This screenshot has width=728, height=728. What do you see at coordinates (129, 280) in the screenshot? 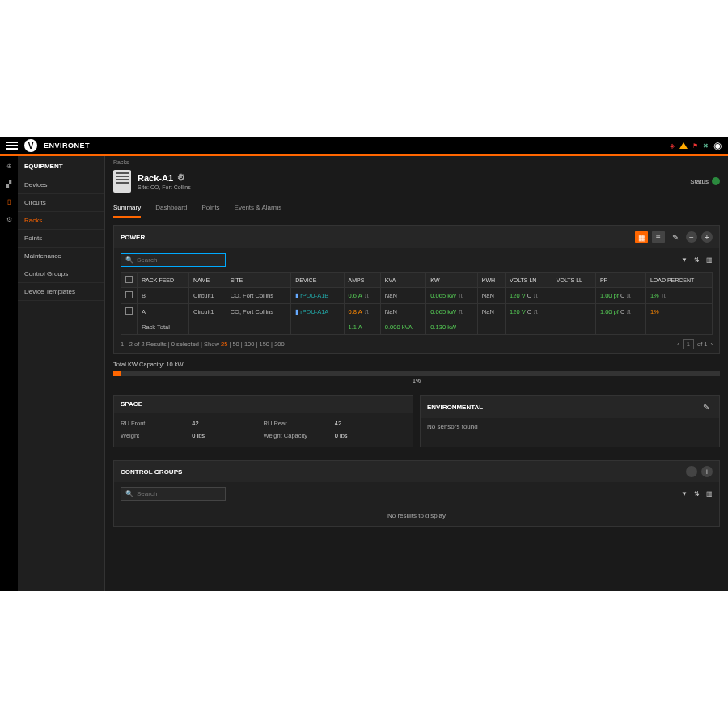
I see `select-all-checkbox` at bounding box center [129, 280].